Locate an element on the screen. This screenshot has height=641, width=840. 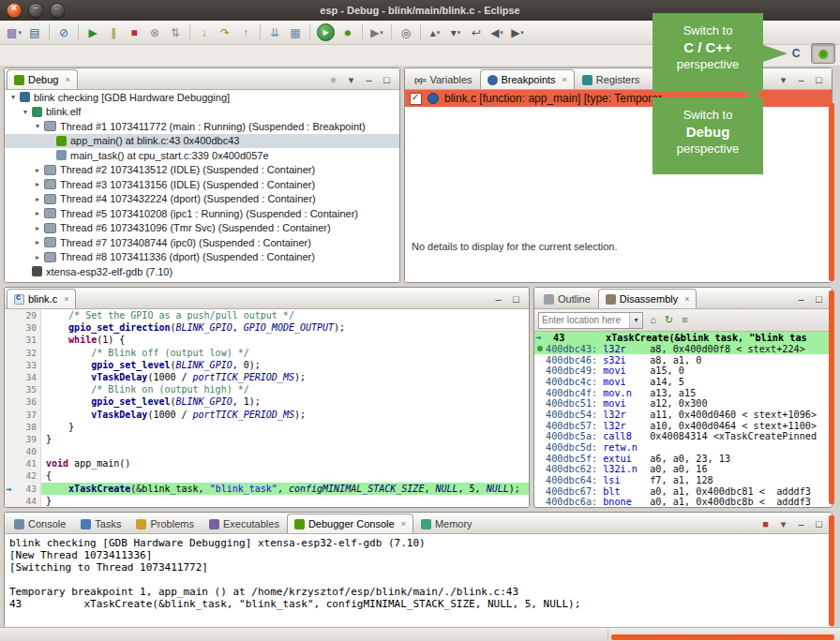
previous-annotation-icon: ▴ is located at coordinates (435, 33).